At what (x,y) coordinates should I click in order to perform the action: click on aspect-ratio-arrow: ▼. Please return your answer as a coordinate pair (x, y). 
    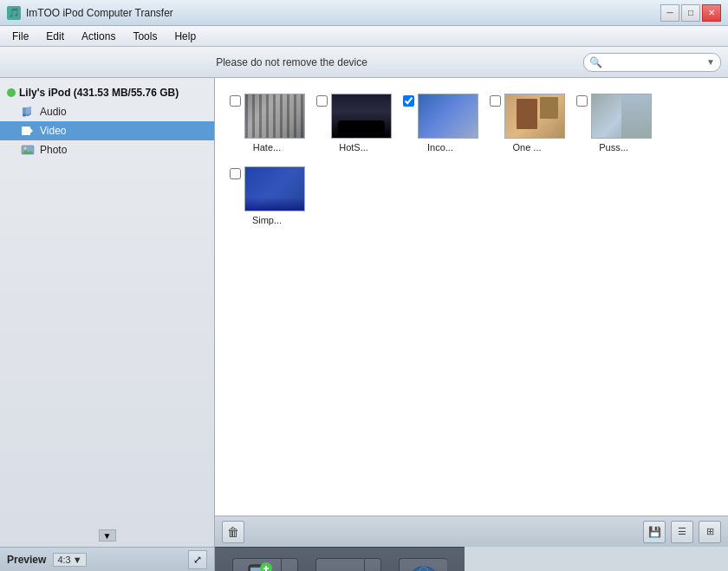
    Looking at the image, I should click on (78, 560).